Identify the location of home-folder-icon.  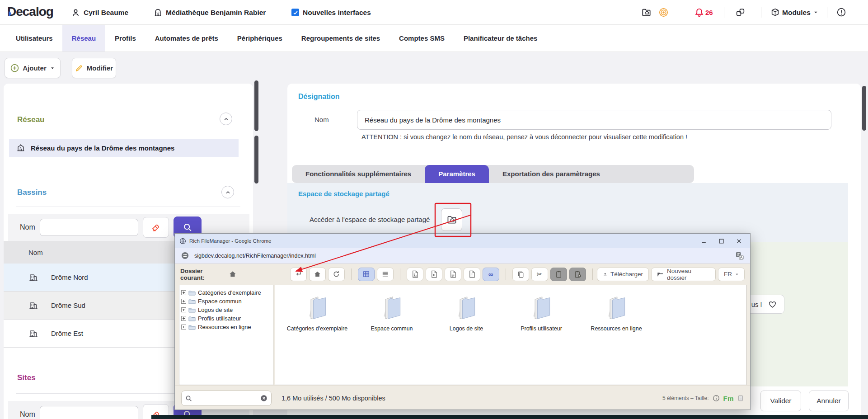
(233, 274).